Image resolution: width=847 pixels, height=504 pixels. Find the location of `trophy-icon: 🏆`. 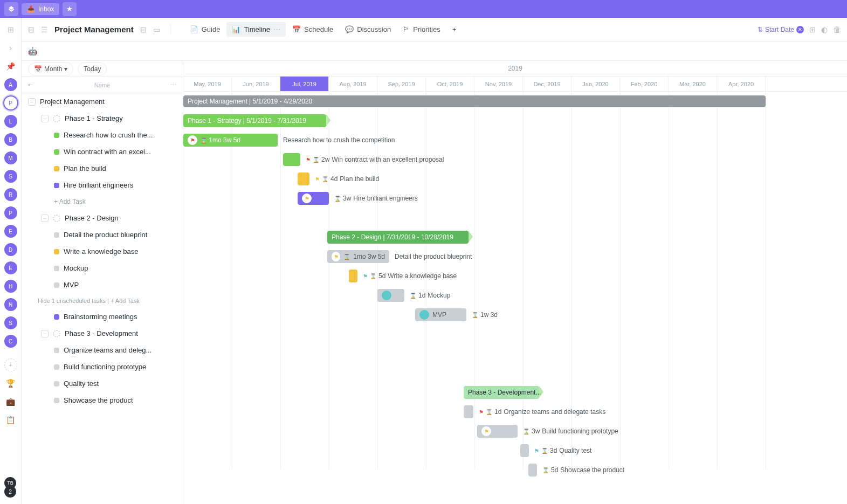

trophy-icon: 🏆 is located at coordinates (11, 383).